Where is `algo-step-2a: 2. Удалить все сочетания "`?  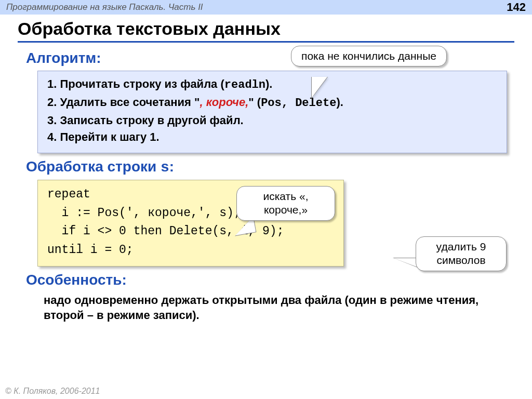 algo-step-2a: 2. Удалить все сочетания " is located at coordinates (124, 102).